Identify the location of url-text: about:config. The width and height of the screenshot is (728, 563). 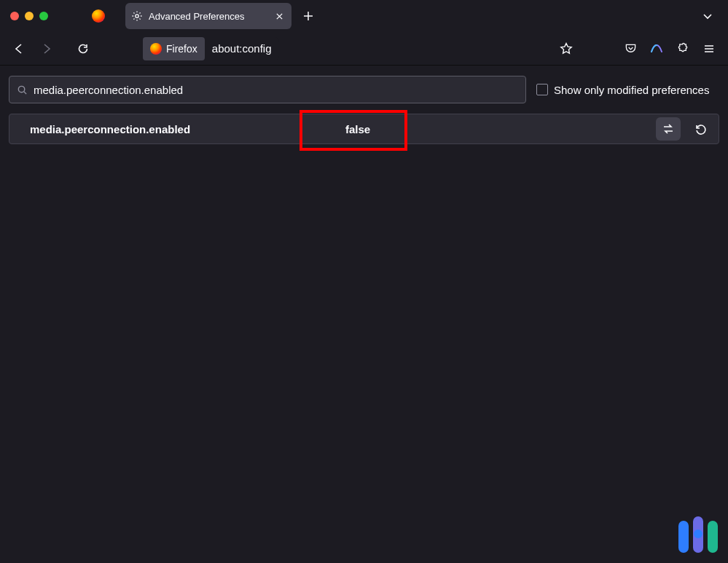
(242, 48).